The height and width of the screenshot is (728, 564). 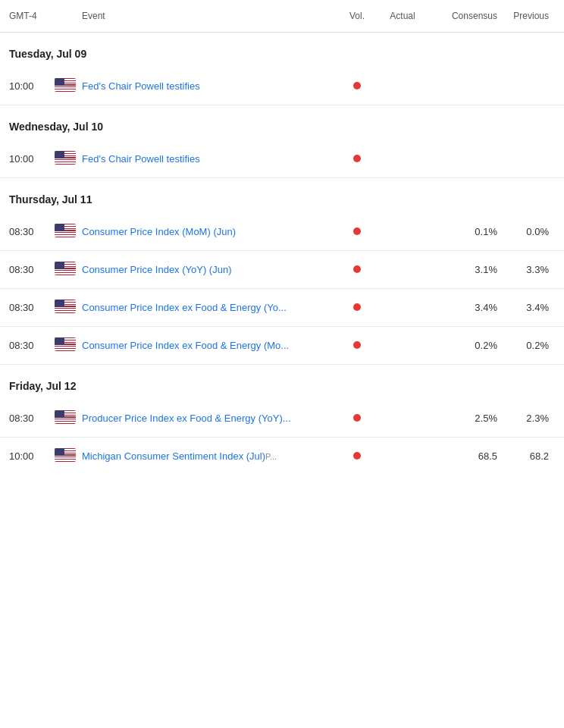 I want to click on header-vol: Vol., so click(x=357, y=16).